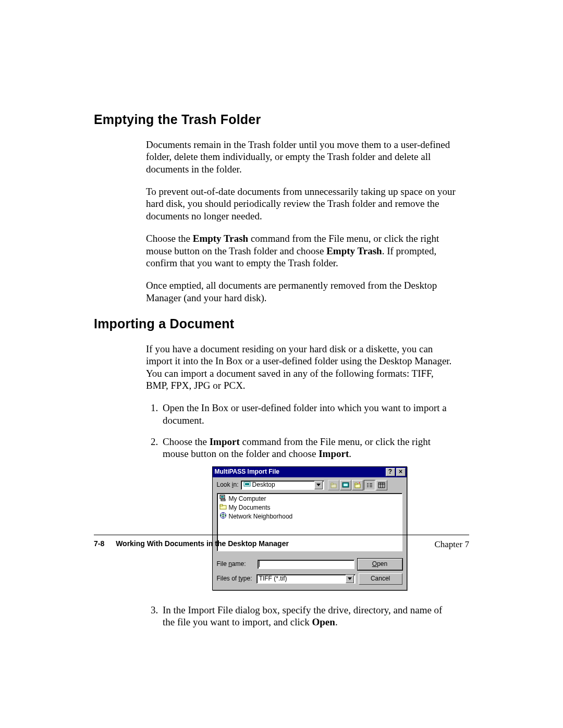 The image size is (563, 728). I want to click on text: O, so click(374, 564).